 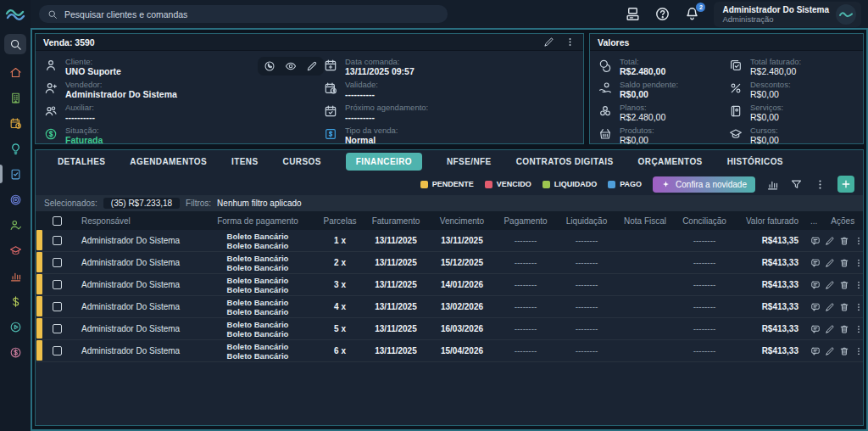 I want to click on notifications-bell-icon: 2, so click(x=692, y=14).